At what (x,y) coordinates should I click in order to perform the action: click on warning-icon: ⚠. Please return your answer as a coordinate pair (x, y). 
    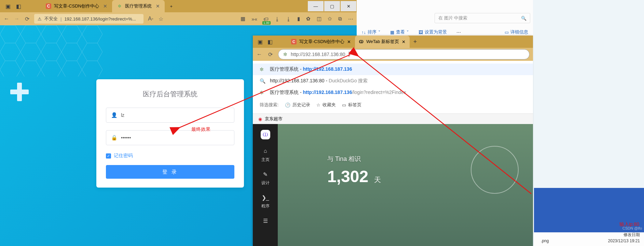
    Looking at the image, I should click on (40, 19).